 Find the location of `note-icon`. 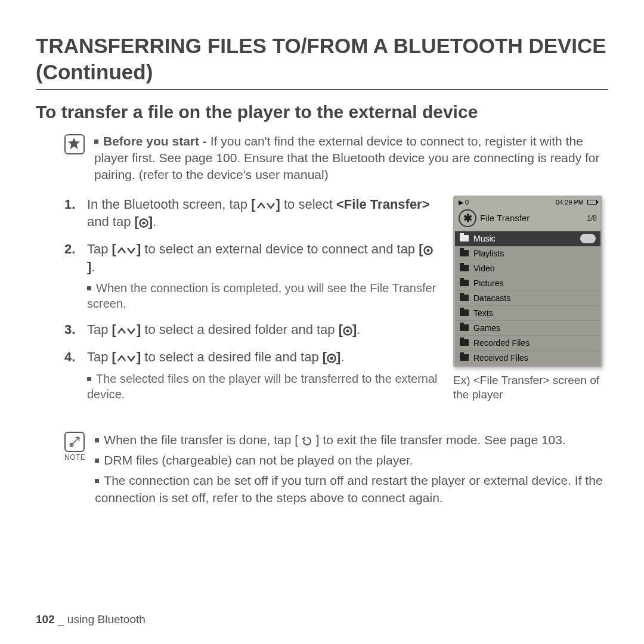

note-icon is located at coordinates (75, 442).